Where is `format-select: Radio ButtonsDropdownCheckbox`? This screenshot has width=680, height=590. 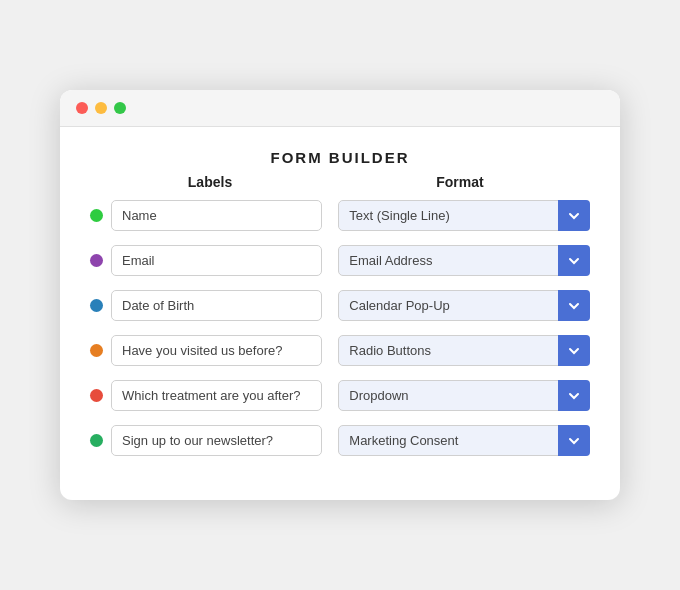
format-select: Radio ButtonsDropdownCheckbox is located at coordinates (464, 350).